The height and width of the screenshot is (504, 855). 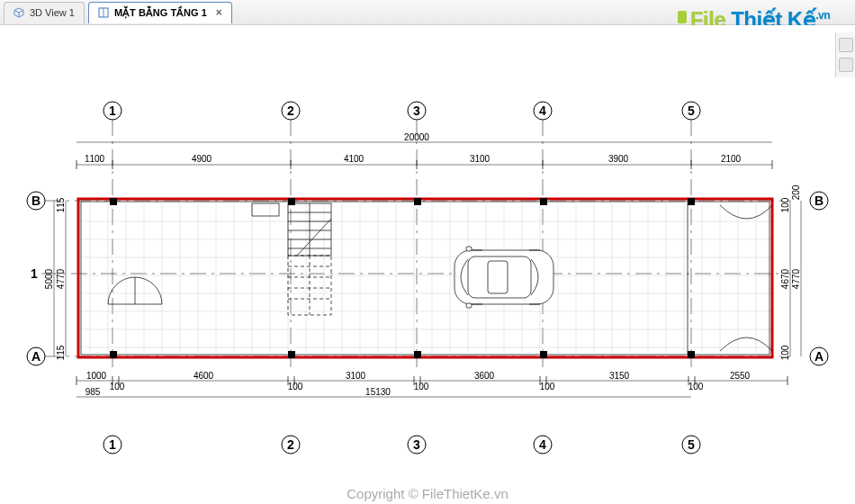 I want to click on dim-bottom-row1: 1000 100 4600 100 3100 100 3600 100 3150…, so click(x=432, y=382).